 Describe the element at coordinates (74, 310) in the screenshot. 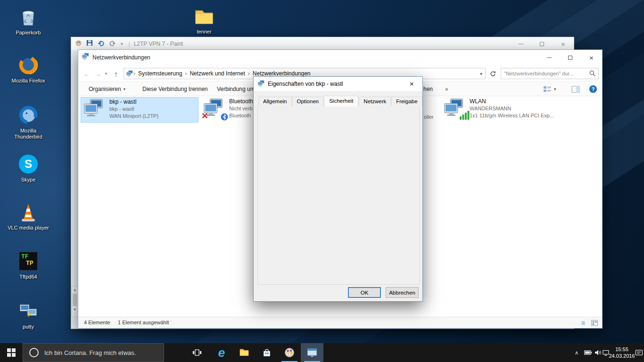

I see `scroll-down-icon: ▾` at that location.